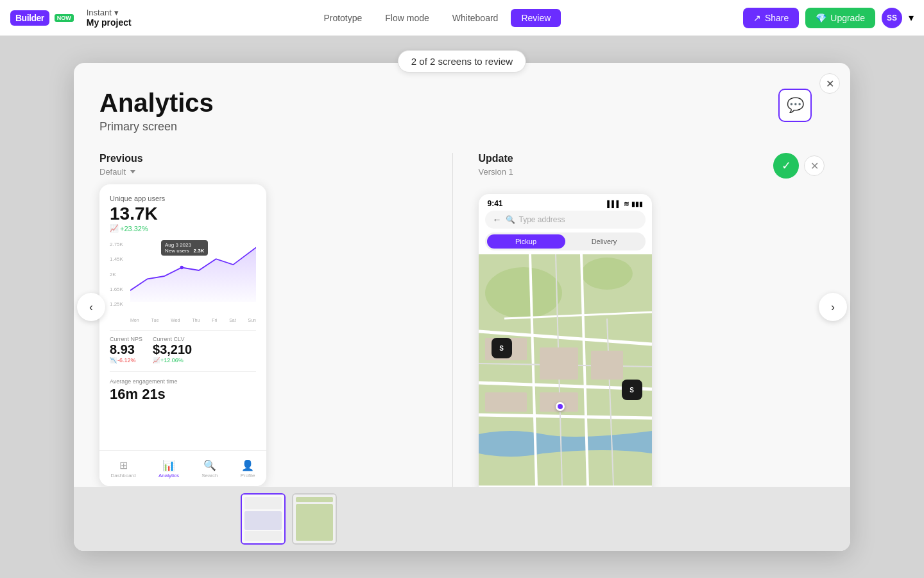 The width and height of the screenshot is (924, 578). What do you see at coordinates (183, 198) in the screenshot?
I see `unique-users-label: Unique app users` at bounding box center [183, 198].